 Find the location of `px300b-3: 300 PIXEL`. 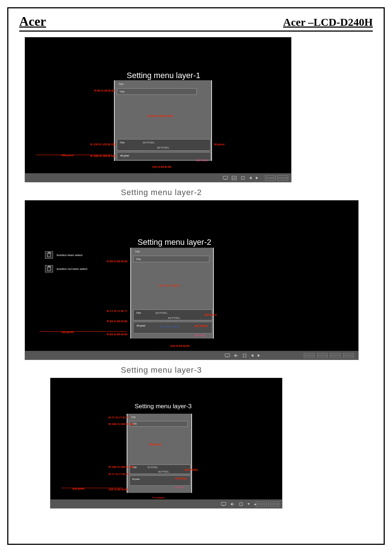

px300b-3: 300 PIXEL is located at coordinates (192, 470).